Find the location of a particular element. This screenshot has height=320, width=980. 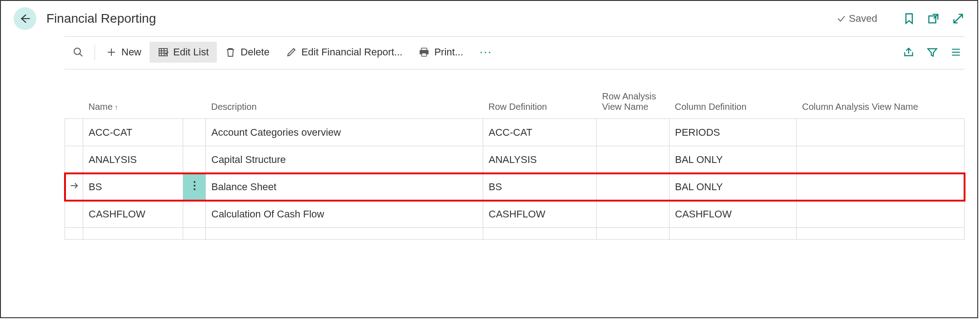

cell-name: ANALYSIS is located at coordinates (133, 160).